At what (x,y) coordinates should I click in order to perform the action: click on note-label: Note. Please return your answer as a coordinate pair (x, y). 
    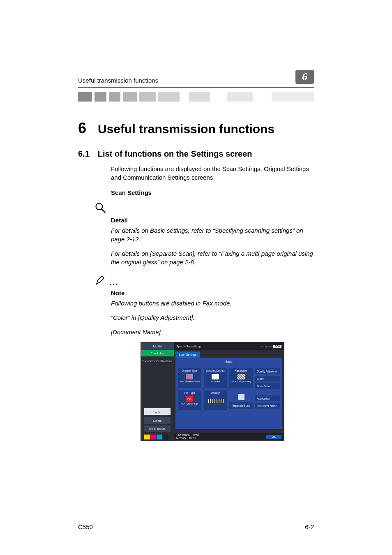
    Looking at the image, I should click on (212, 293).